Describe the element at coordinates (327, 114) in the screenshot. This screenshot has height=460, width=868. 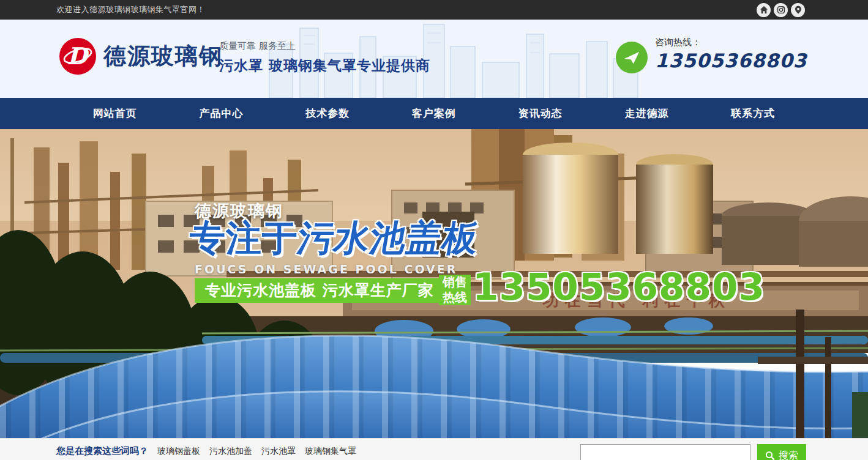
I see `nav-item-tech-params: 技术参数` at that location.